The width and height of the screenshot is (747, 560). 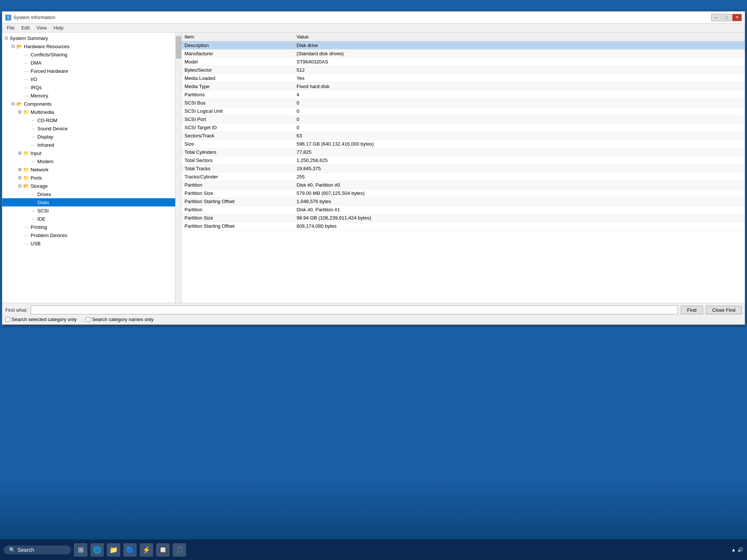 I want to click on table-row: PartitionDisk #0, Partition #1, so click(x=463, y=210).